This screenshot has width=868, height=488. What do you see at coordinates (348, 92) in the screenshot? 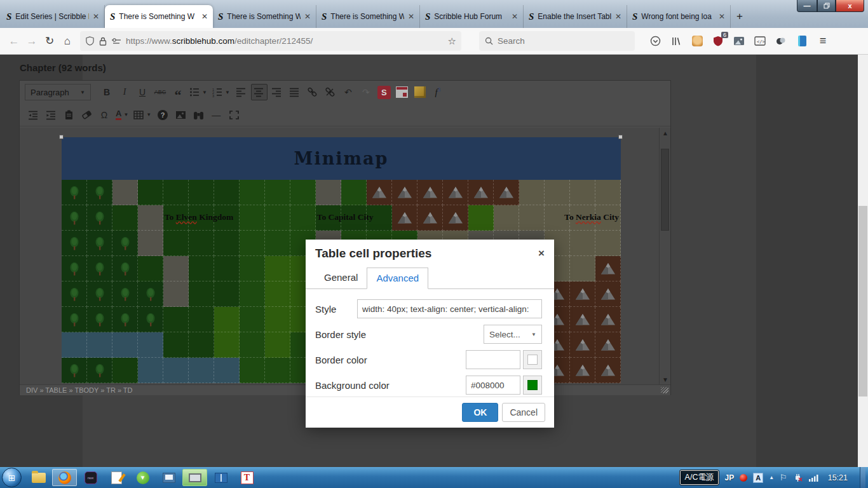
I see `undo-button: ↶` at bounding box center [348, 92].